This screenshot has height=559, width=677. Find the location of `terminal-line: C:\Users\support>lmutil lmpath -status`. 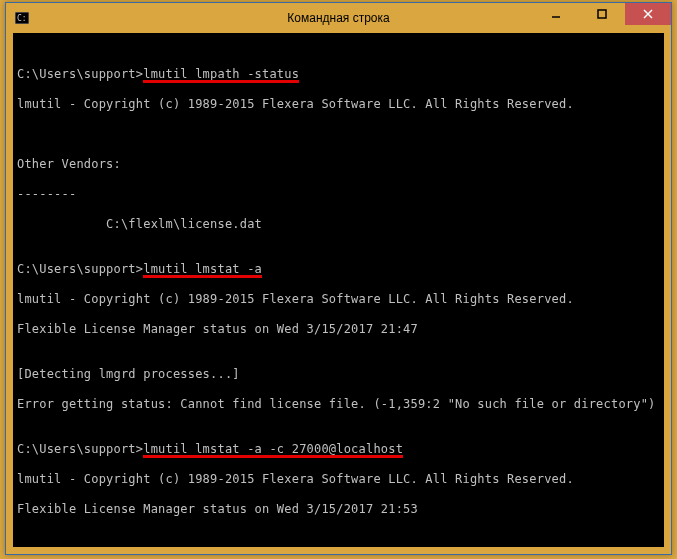

terminal-line: C:\Users\support>lmutil lmpath -status is located at coordinates (338, 74).